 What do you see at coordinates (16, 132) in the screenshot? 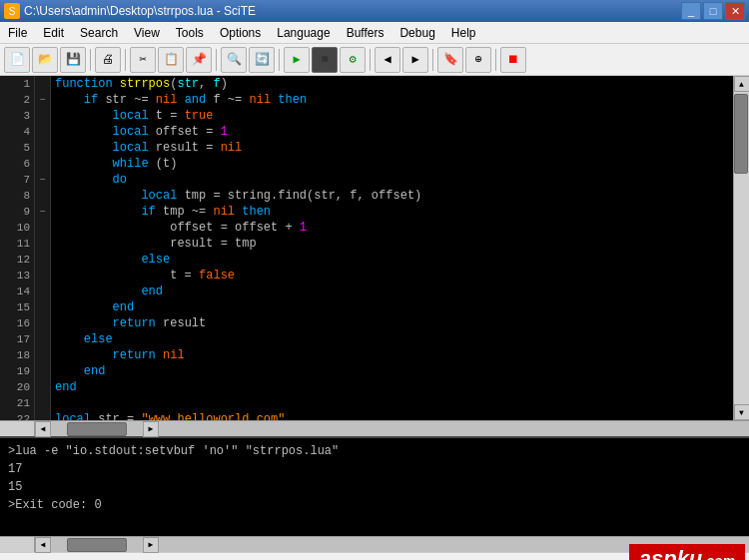
I see `line-num-4: 4` at bounding box center [16, 132].